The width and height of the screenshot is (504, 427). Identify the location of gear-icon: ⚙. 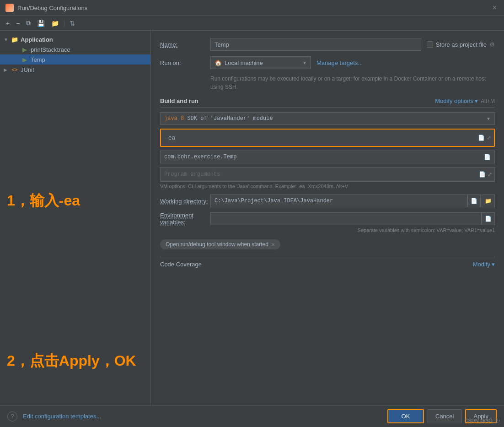
(492, 45).